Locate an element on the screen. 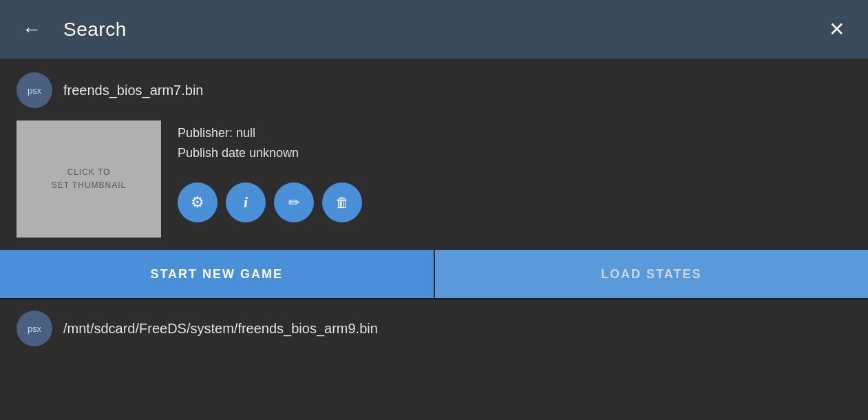  meta-section: Publisher: null Publish date unknown ⚙ i… is located at coordinates (270, 179).